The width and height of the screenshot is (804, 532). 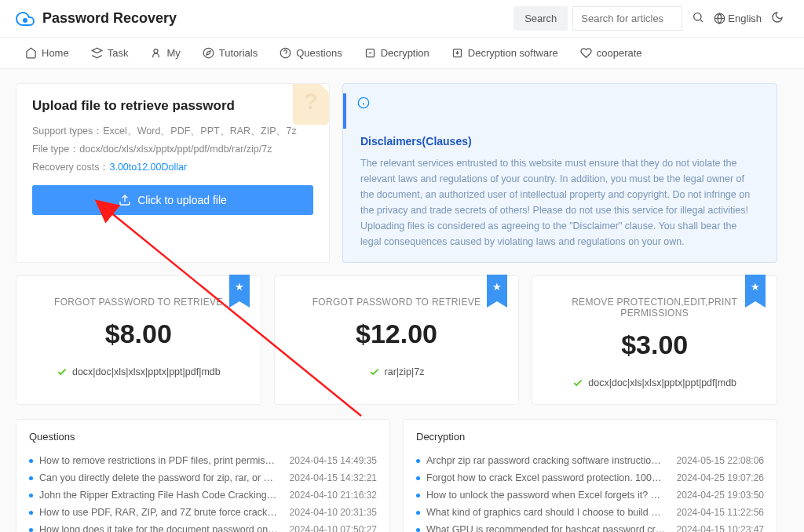 What do you see at coordinates (138, 372) in the screenshot?
I see `card-types: docx|doc|xls|xlsx|pptx|ppt|pdf|mdb` at bounding box center [138, 372].